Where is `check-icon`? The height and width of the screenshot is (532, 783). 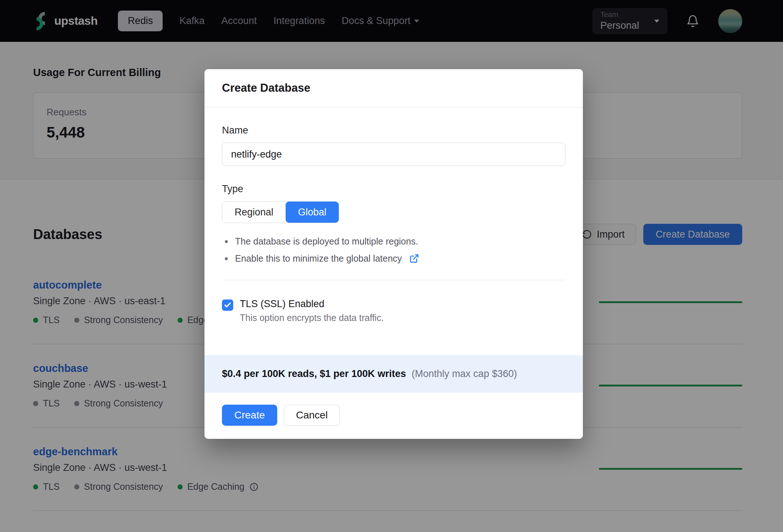 check-icon is located at coordinates (228, 305).